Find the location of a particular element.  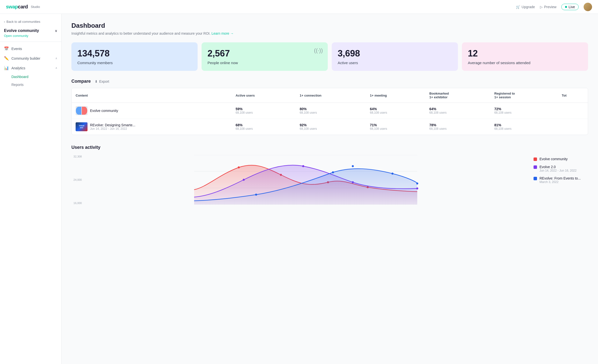

legend-info-evolve: Evolve community is located at coordinates (554, 159).